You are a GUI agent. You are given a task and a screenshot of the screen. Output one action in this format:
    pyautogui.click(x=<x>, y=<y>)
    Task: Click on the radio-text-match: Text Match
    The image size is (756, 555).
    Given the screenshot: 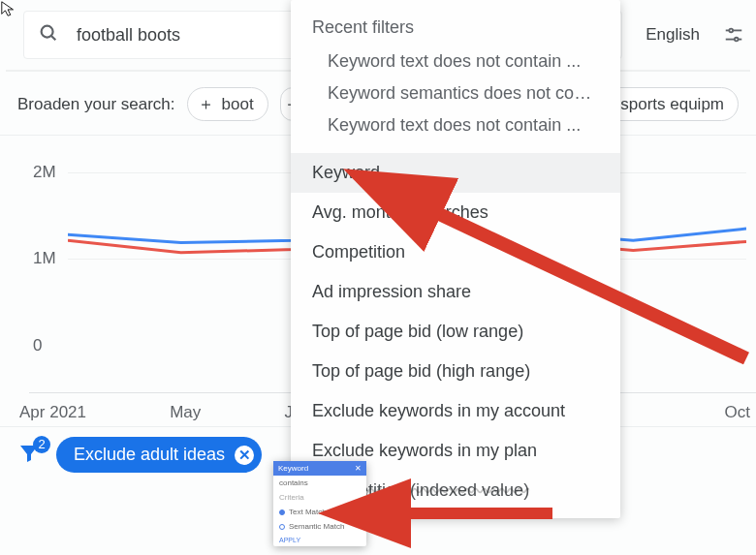 What is the action you would take?
    pyautogui.click(x=320, y=511)
    